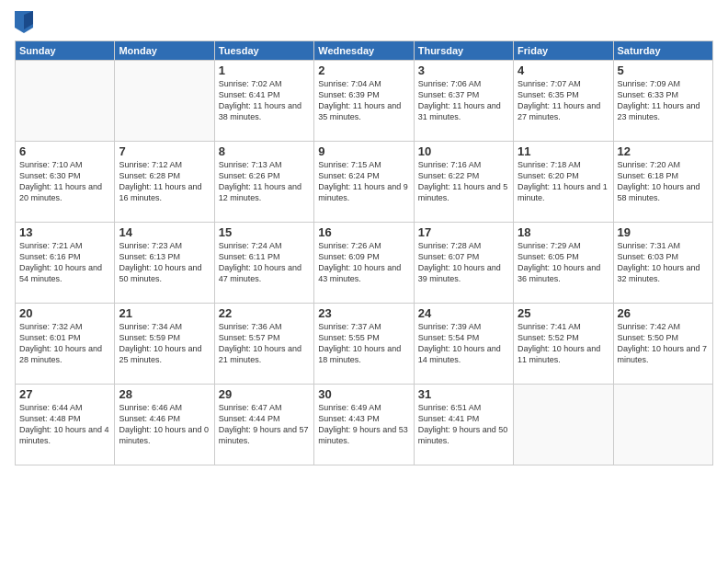 This screenshot has width=728, height=563. Describe the element at coordinates (463, 344) in the screenshot. I see `day-info: Sunrise: 7:39 AM Sunset: 5:54 PM Dayligh…` at that location.